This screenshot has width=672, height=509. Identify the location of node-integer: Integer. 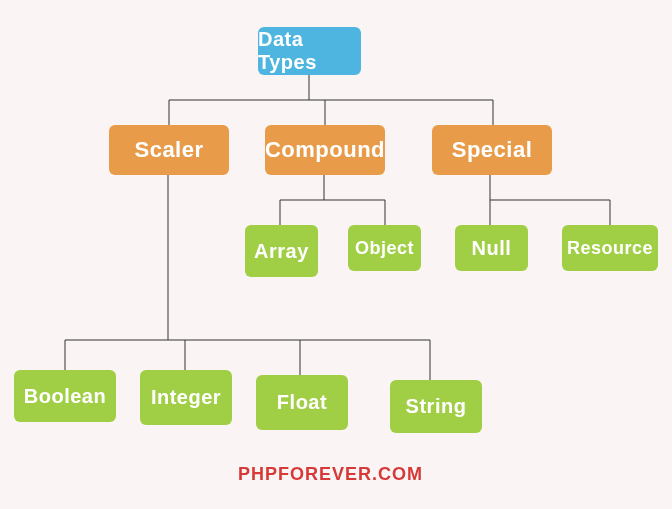
(186, 398).